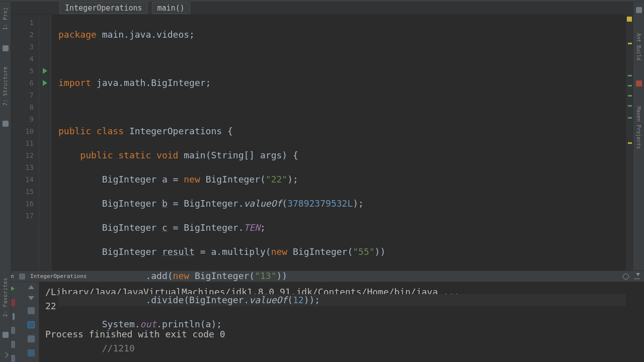 The width and height of the screenshot is (644, 362). I want to click on tool-ant-build: Ant Build, so click(639, 47).